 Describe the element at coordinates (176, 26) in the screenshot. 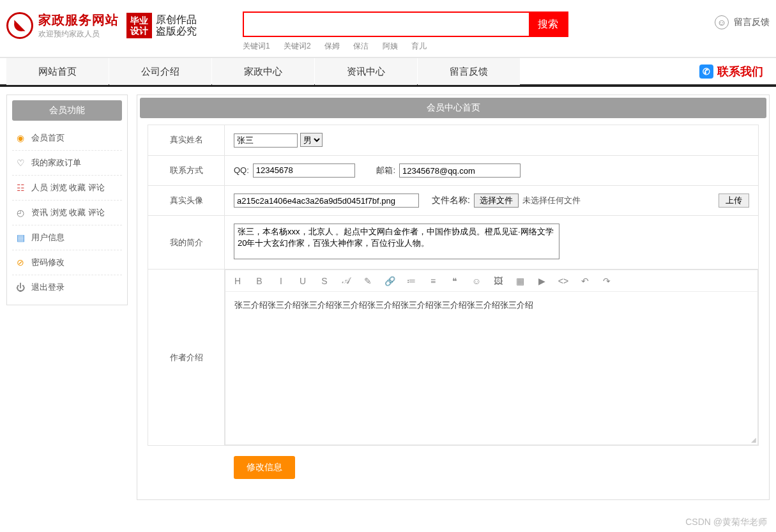

I see `badge-side-text: 原创作品 盗版必究` at that location.